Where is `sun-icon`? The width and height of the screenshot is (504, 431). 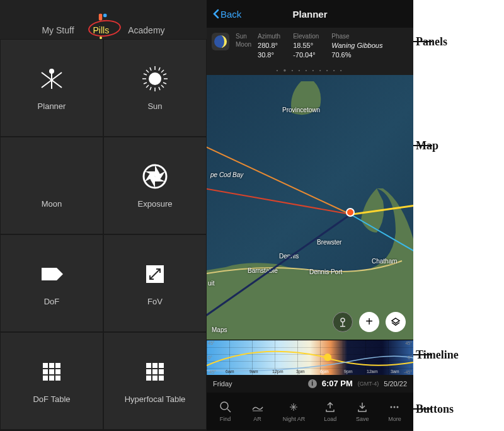 sun-icon is located at coordinates (155, 79).